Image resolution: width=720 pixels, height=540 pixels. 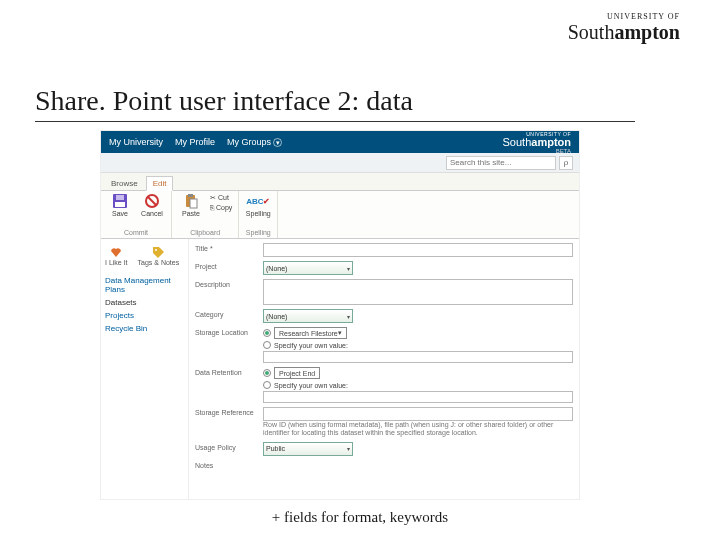 What do you see at coordinates (310, 333) in the screenshot?
I see `select-storage-location: Research Filestore ▾` at bounding box center [310, 333].